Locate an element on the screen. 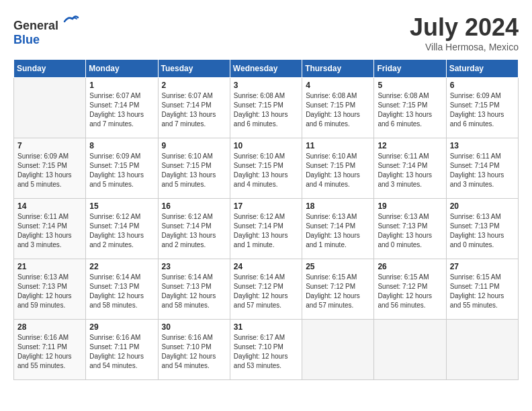 Image resolution: width=532 pixels, height=411 pixels. calendar-cell: 22Sunrise: 6:14 AMSunset: 7:13 PMDayligh… is located at coordinates (122, 289).